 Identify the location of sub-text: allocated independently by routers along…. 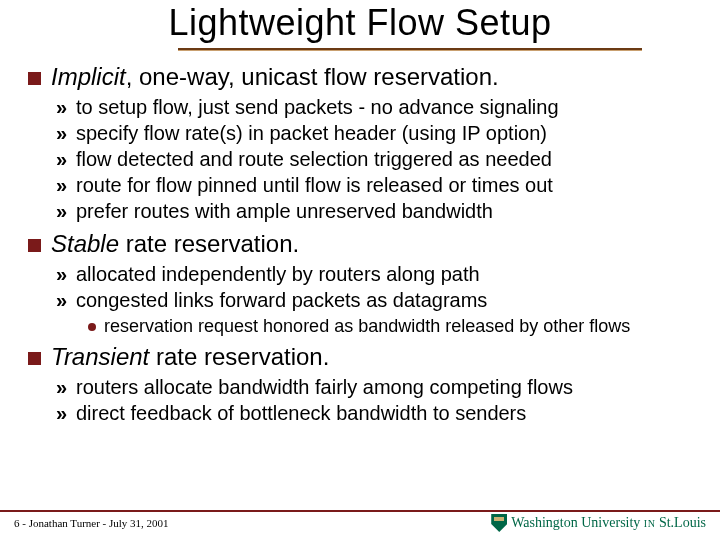
(278, 274).